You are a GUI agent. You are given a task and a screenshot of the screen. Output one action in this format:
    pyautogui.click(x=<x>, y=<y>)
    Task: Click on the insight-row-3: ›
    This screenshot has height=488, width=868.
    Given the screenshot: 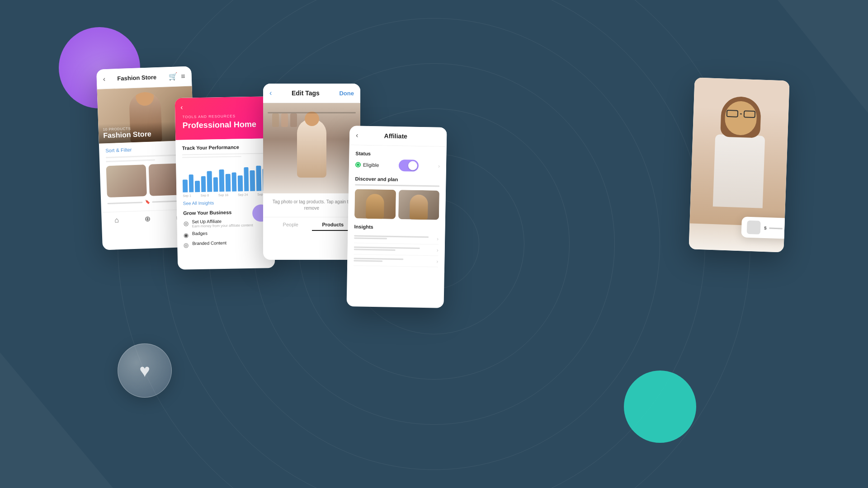 What is the action you would take?
    pyautogui.click(x=396, y=261)
    